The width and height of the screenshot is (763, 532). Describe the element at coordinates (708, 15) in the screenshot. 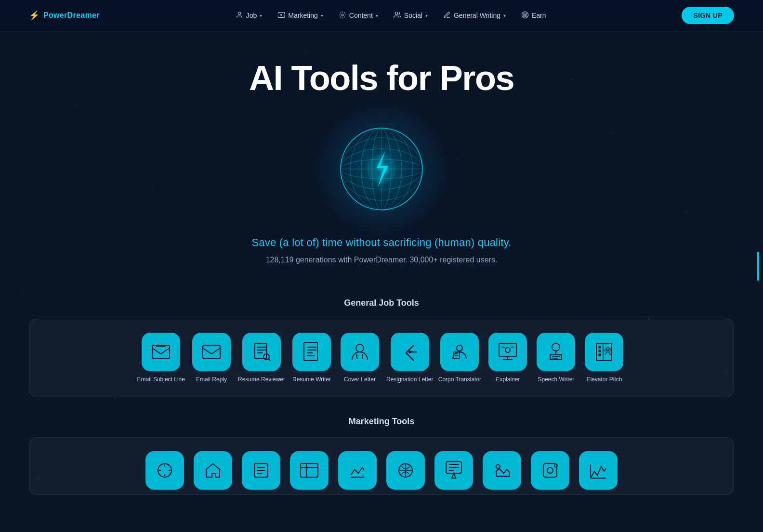

I see `signup-button: SIGN UP` at that location.